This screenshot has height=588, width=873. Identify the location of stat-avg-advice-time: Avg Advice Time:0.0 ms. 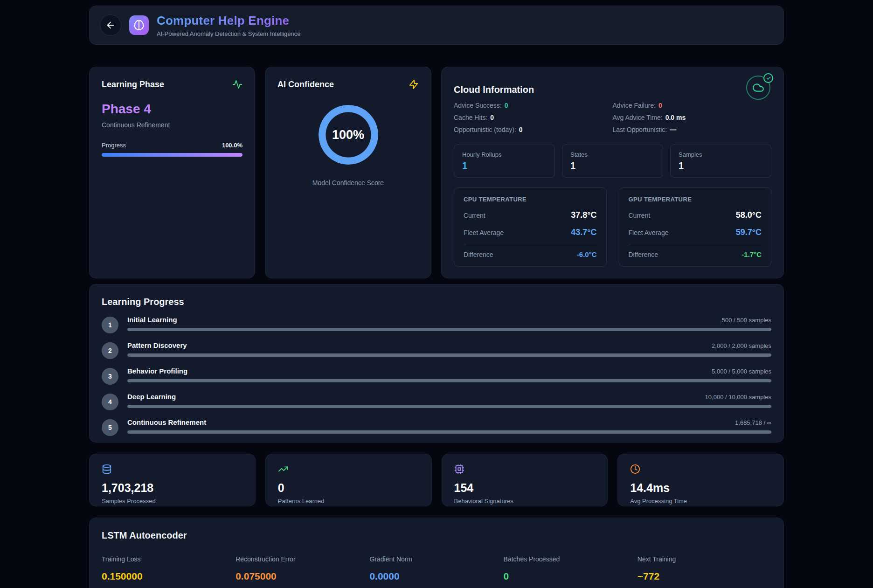
(692, 118).